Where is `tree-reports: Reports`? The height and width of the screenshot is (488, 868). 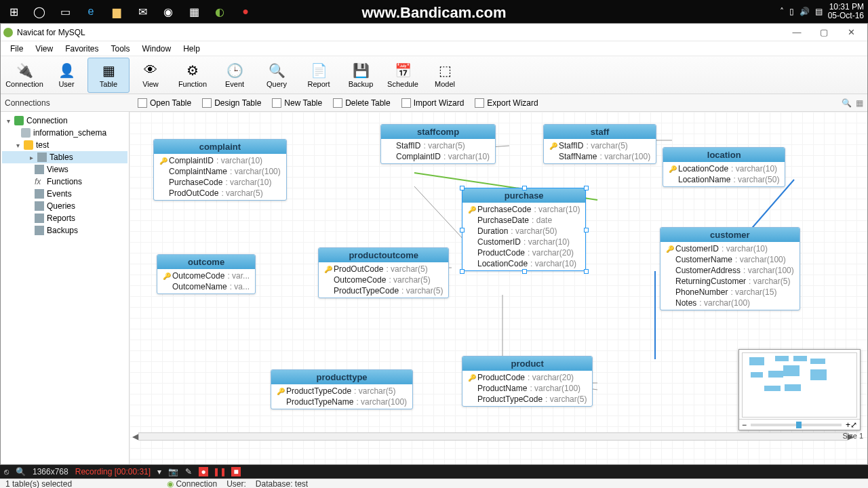
tree-reports: Reports is located at coordinates (65, 218).